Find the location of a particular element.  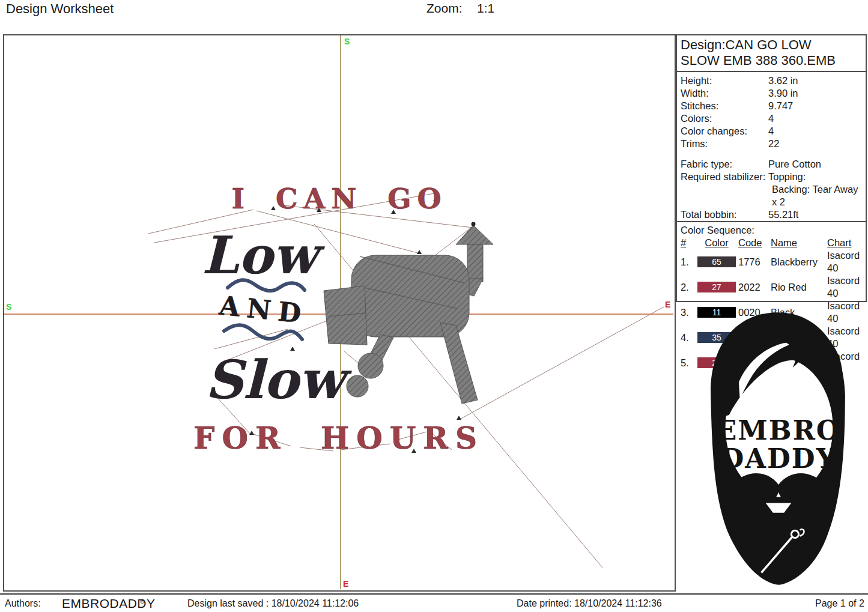

design-stats: Height: 3.62 in Width: 3.90 in Stitches:… is located at coordinates (771, 147).